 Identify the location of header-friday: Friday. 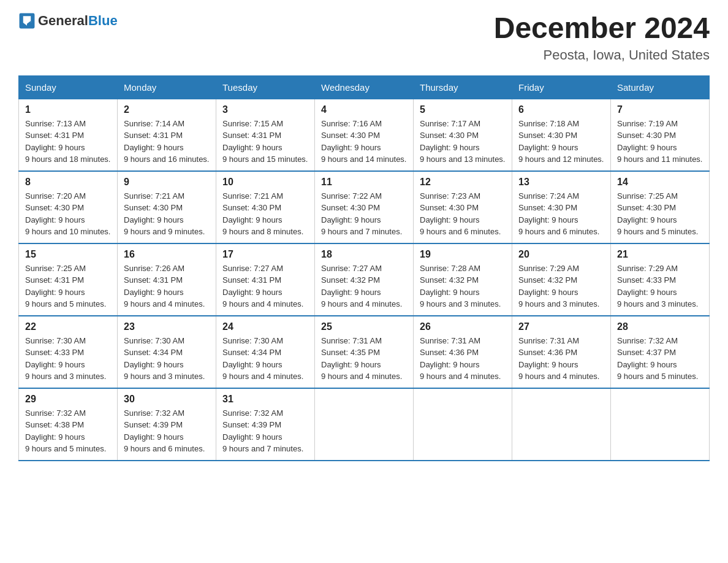
(561, 87).